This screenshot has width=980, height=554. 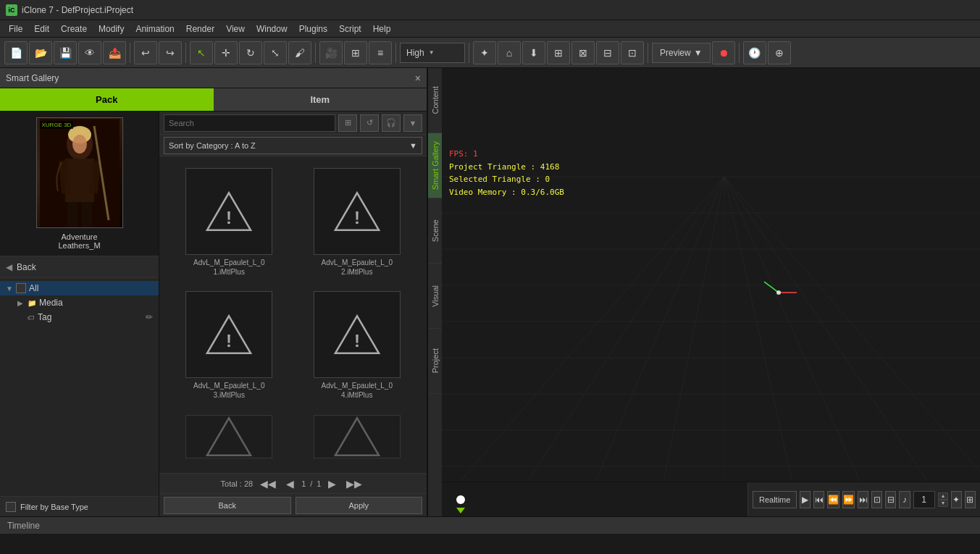 I want to click on frame-down-button: ▼, so click(x=943, y=503).